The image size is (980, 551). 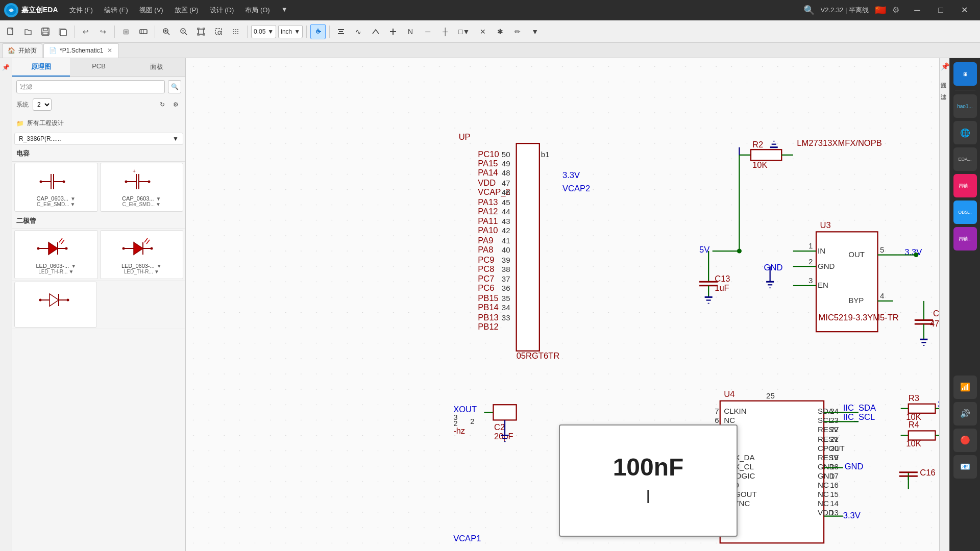 What do you see at coordinates (809, 10) in the screenshot?
I see `search-icon: 🔍` at bounding box center [809, 10].